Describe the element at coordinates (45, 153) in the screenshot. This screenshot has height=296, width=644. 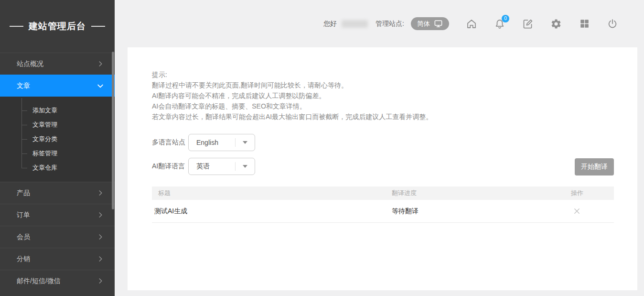
I see `subitem-label: 标签管理` at that location.